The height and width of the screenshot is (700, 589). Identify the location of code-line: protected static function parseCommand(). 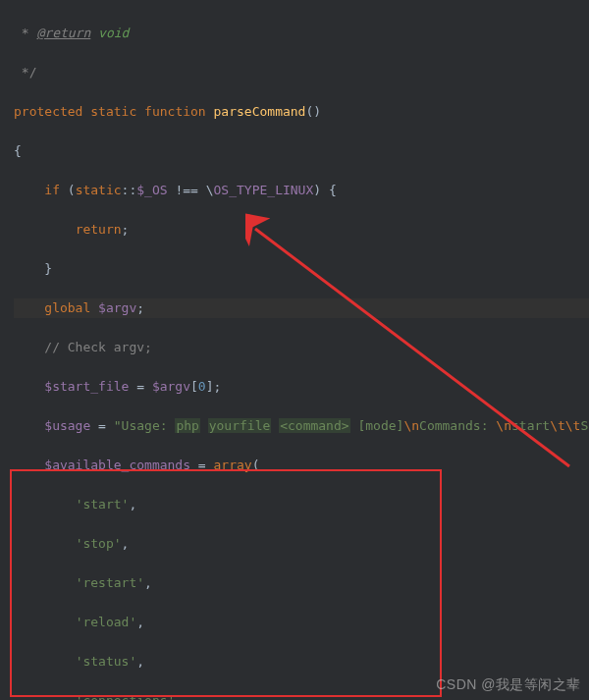
(301, 112).